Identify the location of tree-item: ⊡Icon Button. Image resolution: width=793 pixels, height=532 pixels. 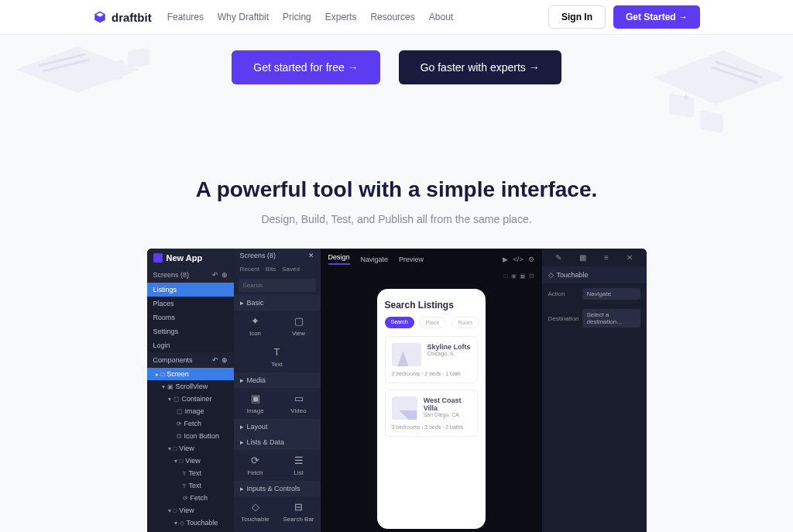
(191, 436).